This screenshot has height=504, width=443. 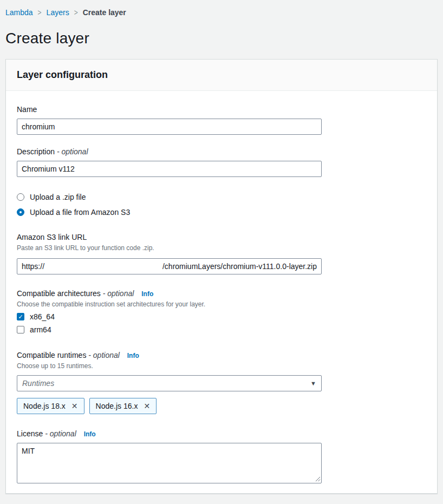 What do you see at coordinates (147, 294) in the screenshot?
I see `architectures-info-link: Info` at bounding box center [147, 294].